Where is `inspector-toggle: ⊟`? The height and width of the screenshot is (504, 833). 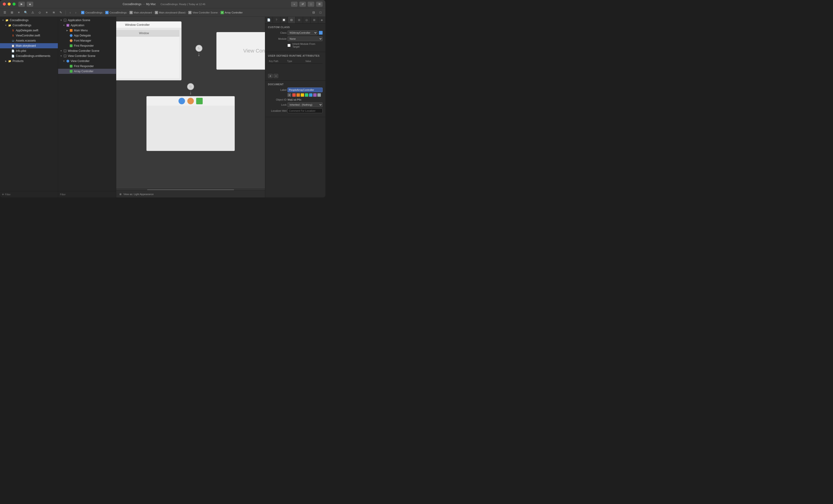
inspector-toggle: ⊟ is located at coordinates (313, 13).